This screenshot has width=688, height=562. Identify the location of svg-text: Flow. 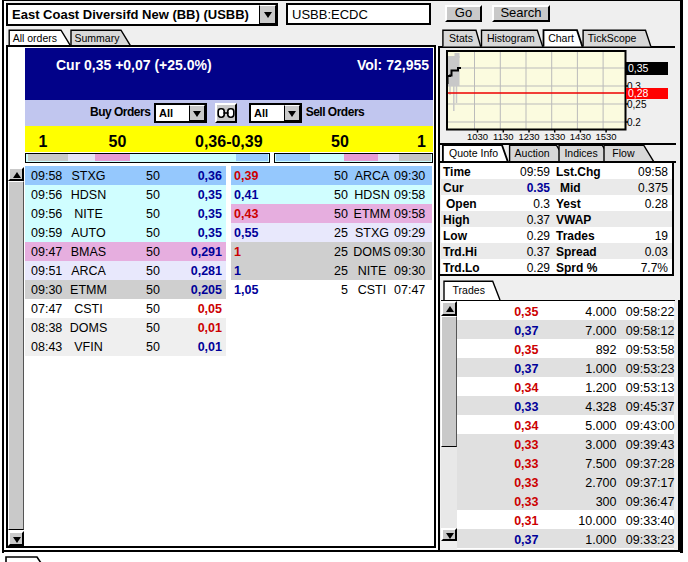
(624, 153).